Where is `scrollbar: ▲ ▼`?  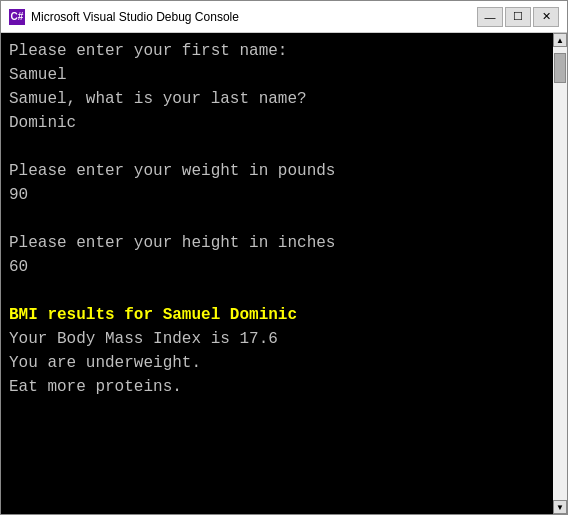 scrollbar: ▲ ▼ is located at coordinates (560, 274).